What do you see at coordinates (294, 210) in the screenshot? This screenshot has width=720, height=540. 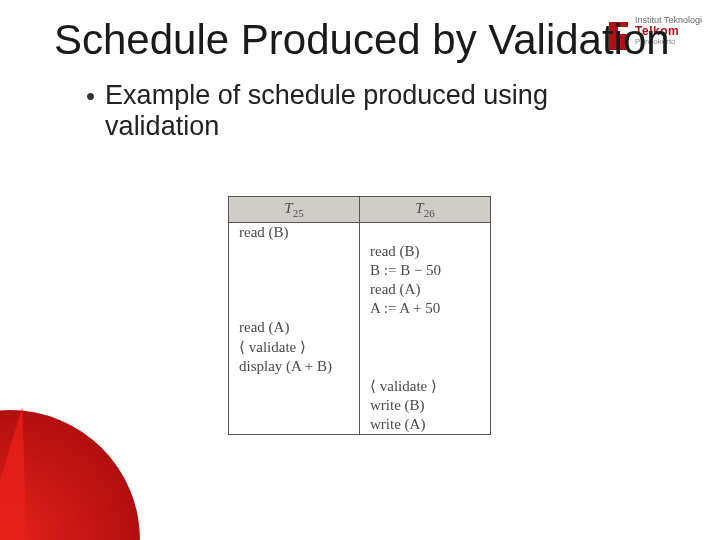 I see `col-header-t25: T25` at bounding box center [294, 210].